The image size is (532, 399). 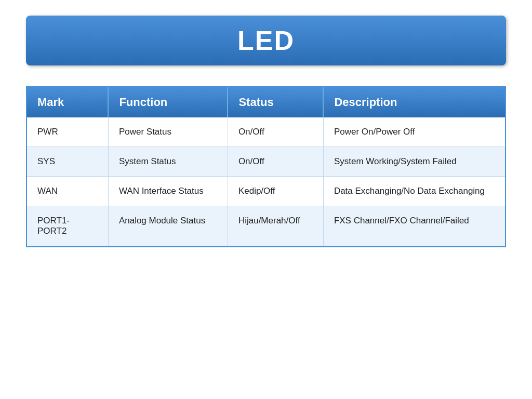 What do you see at coordinates (414, 191) in the screenshot?
I see `cell-description: Data Exchanging/No Data Exchanging` at bounding box center [414, 191].